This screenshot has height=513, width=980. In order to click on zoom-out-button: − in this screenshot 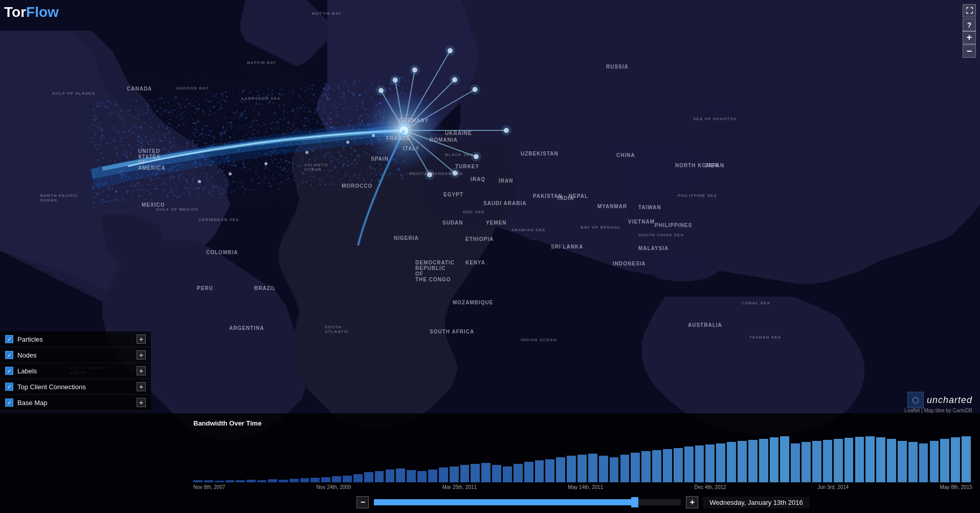, I will do `click(969, 51)`.